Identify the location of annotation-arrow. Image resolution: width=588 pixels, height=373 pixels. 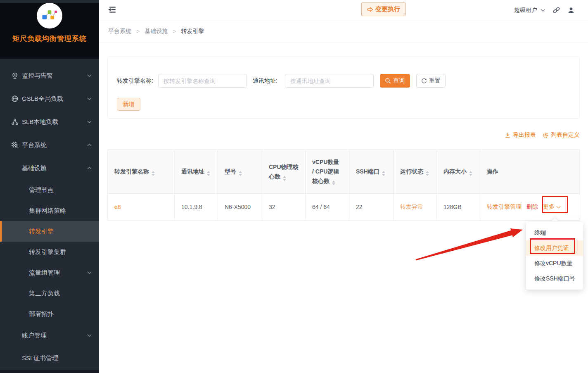
(462, 246).